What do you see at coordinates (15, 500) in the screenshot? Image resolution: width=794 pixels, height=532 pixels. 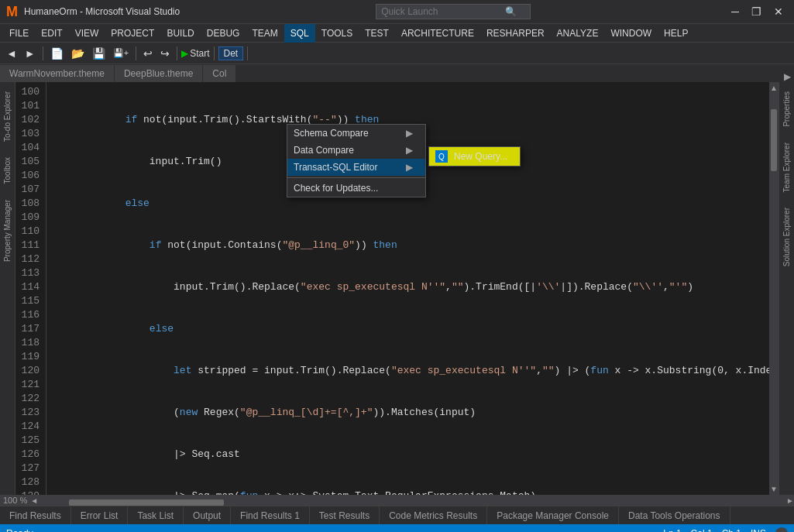 I see `zoom-label: 100 %` at bounding box center [15, 500].